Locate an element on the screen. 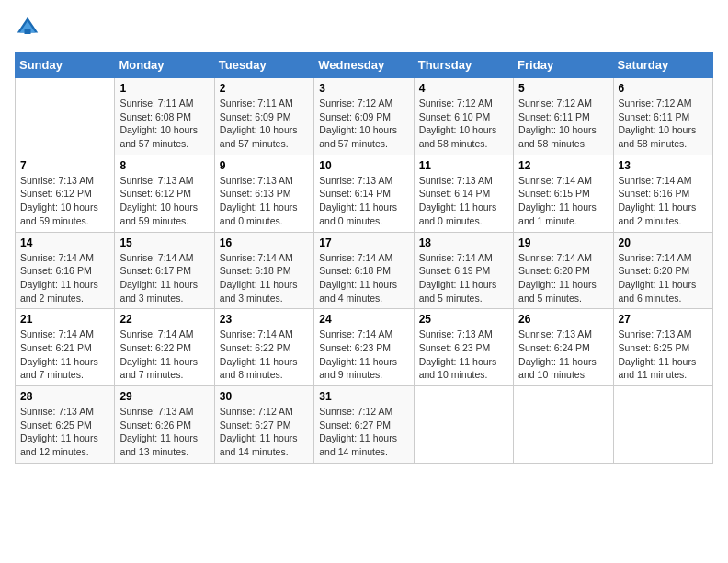  day-info: Sunrise: 7:14 AM Sunset: 6:16 PM Dayligh… is located at coordinates (664, 201).